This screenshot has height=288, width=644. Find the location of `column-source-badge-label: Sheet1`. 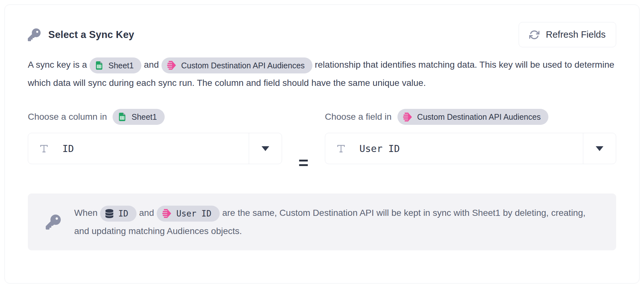

column-source-badge-label: Sheet1 is located at coordinates (144, 117).